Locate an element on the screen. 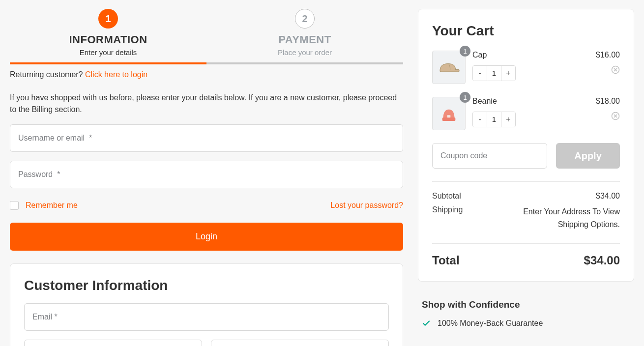 This screenshot has height=346, width=644. shipping-label: Shipping is located at coordinates (447, 218).